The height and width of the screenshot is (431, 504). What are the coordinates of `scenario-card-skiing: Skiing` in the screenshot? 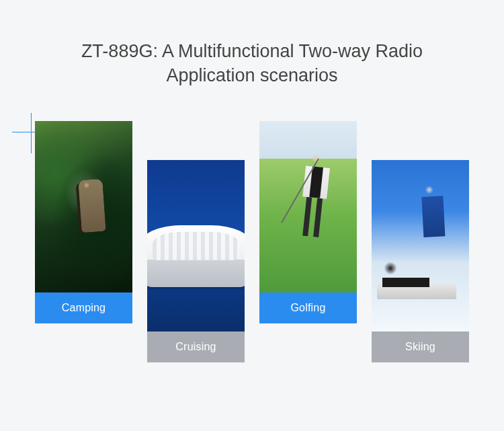 It's located at (421, 261).